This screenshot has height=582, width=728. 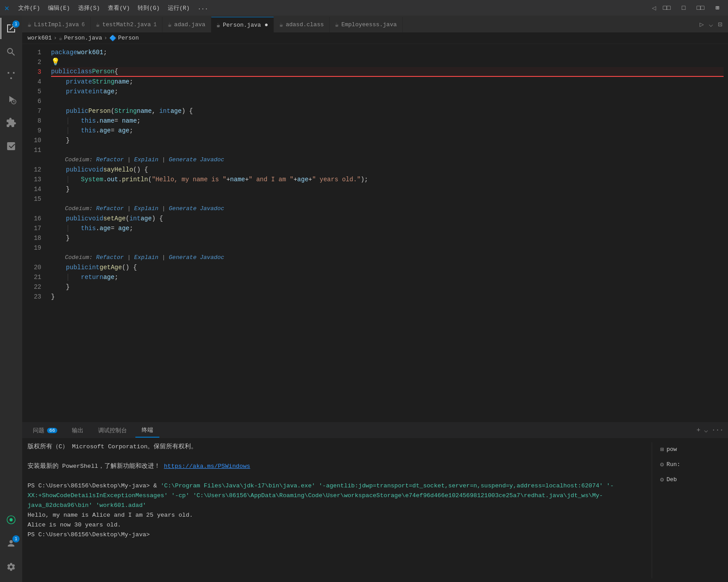 What do you see at coordinates (387, 238) in the screenshot?
I see `code-line-18: }` at bounding box center [387, 238].